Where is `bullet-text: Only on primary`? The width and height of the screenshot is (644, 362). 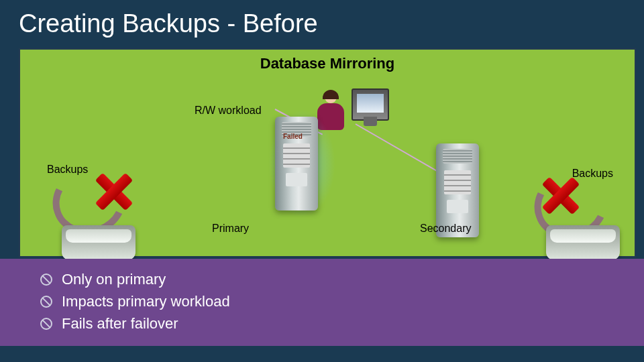
bullet-text: Only on primary is located at coordinates (114, 279).